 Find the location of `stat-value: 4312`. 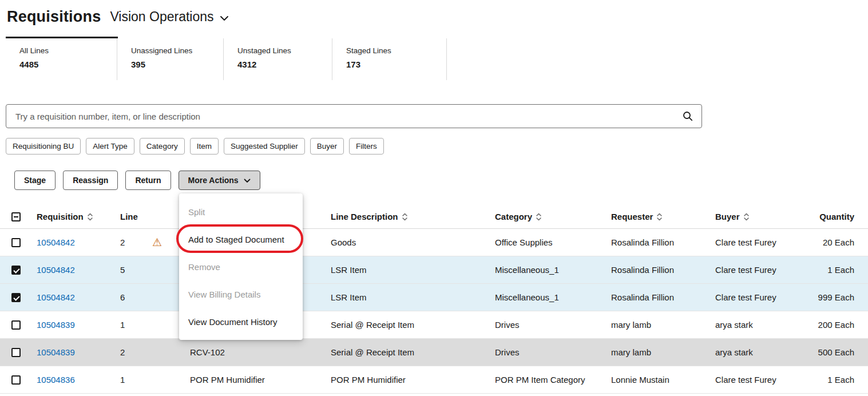

stat-value: 4312 is located at coordinates (285, 64).